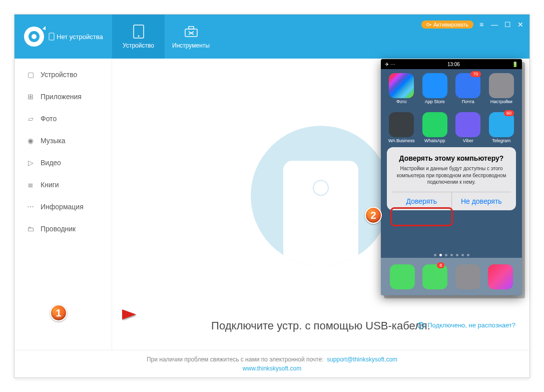  I want to click on sidebar-item-photo: ▱Фото, so click(63, 119).